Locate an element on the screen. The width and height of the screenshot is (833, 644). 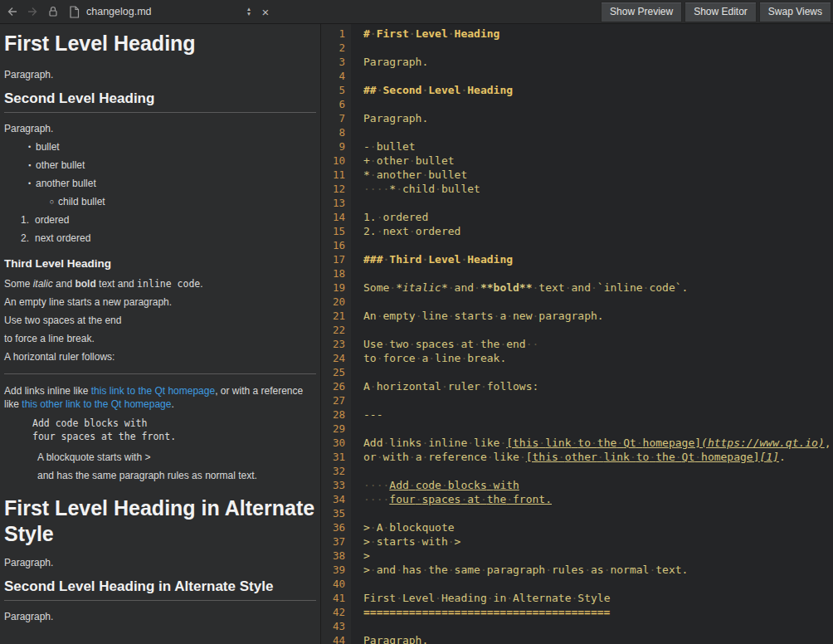
list-item-label: other bullet is located at coordinates (60, 166).